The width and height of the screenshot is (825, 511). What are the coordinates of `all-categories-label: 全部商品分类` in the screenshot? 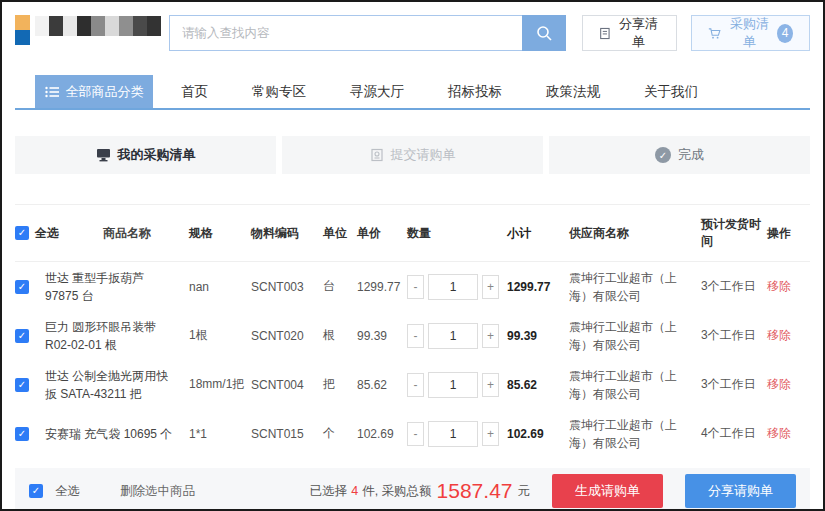 It's located at (105, 92).